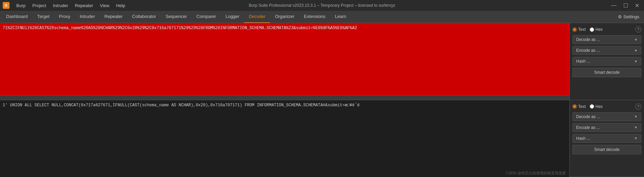 This screenshot has height=177, width=644. Describe the element at coordinates (607, 139) in the screenshot. I see `controls-section-2: Text Hex ? Decode as ... ▼ Encode as ...…` at that location.